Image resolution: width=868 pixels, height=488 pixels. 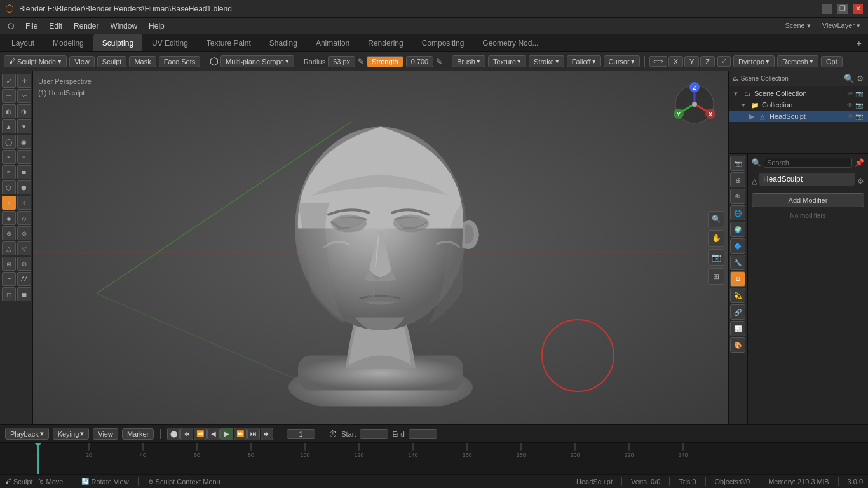 What do you see at coordinates (240, 434) in the screenshot?
I see `play-jump: ⏩` at bounding box center [240, 434].